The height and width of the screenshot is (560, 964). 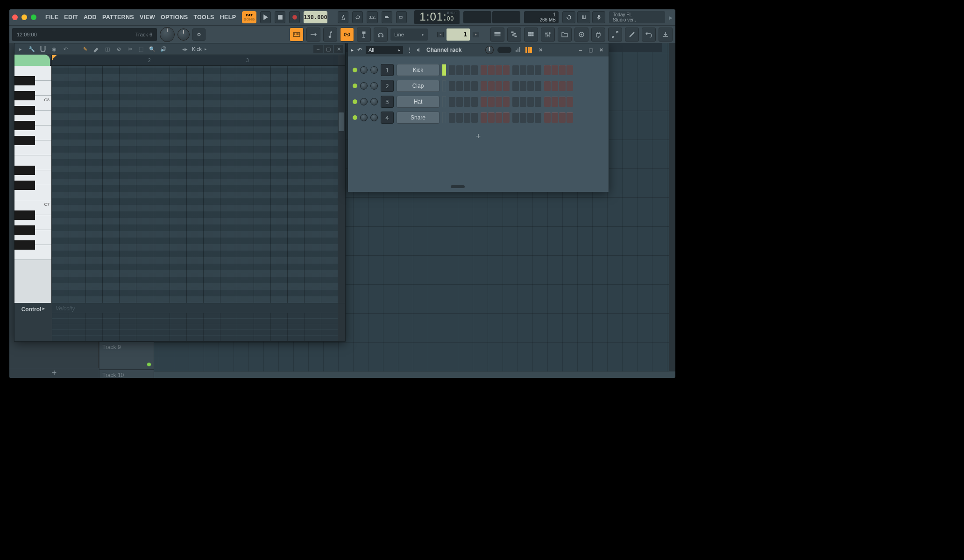 I want to click on pr-draw-tool-icon: ✎, so click(x=85, y=49).